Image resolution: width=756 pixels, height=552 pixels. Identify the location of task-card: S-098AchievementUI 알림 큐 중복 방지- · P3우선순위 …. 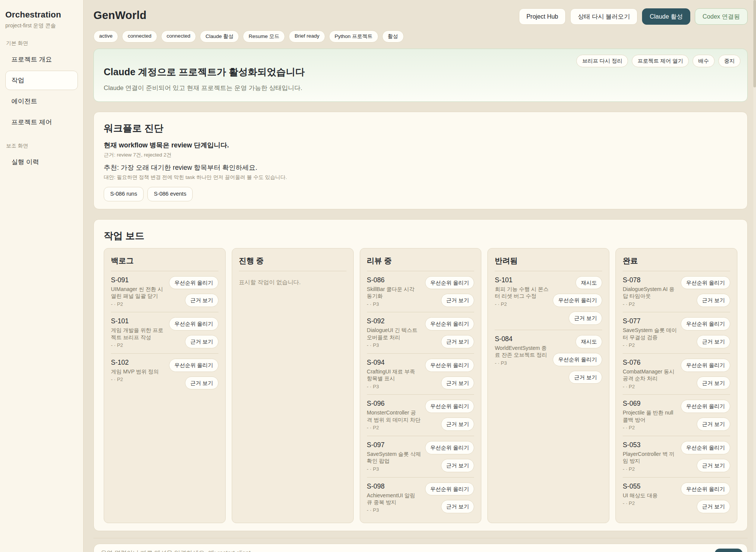
(421, 498).